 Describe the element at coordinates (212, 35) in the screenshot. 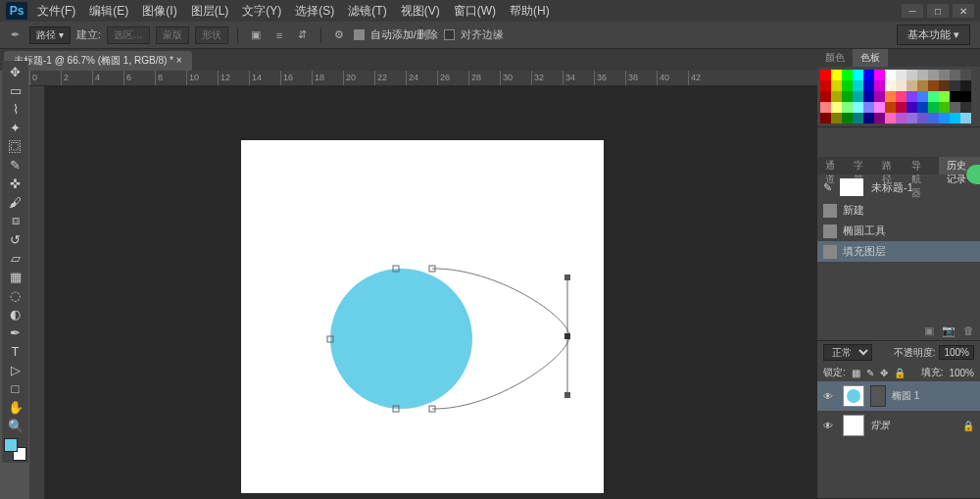

I see `build-shape-button: 形状` at that location.